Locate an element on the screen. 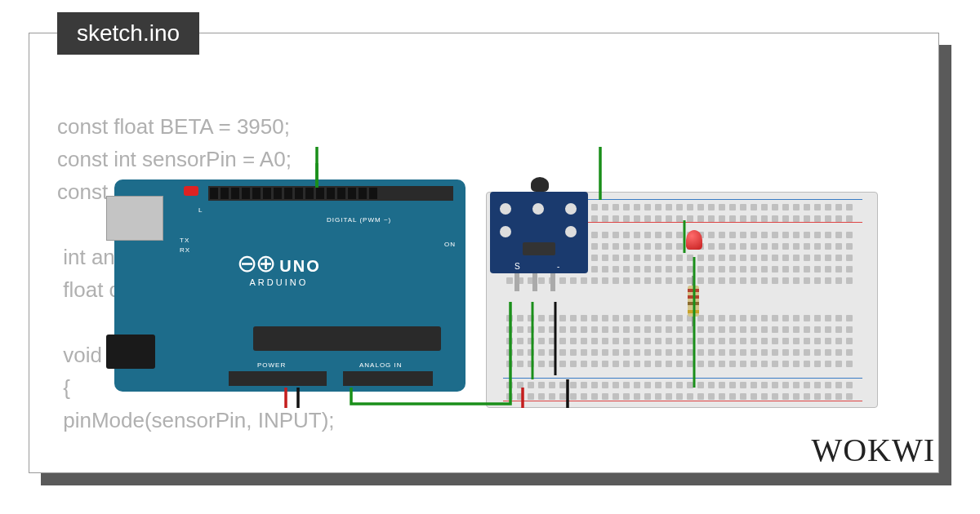 The width and height of the screenshot is (980, 514). module-pins is located at coordinates (535, 282).